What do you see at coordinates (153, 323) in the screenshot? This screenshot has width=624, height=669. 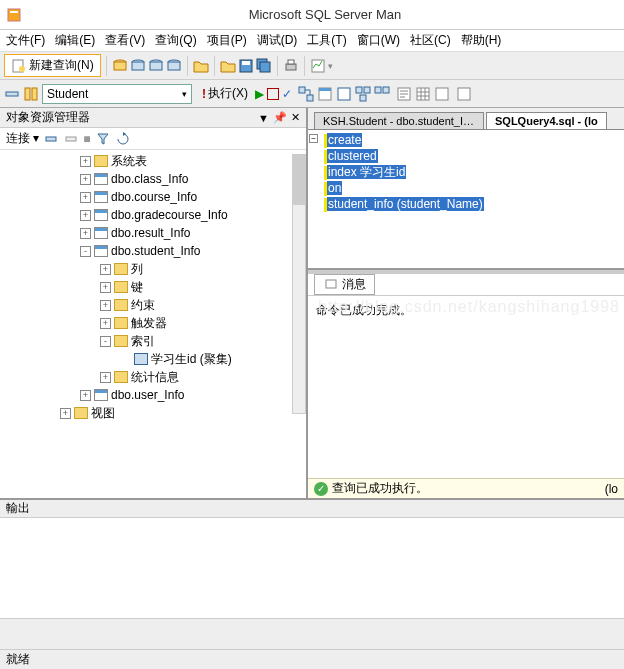 I see `tree-node: +触发器` at bounding box center [153, 323].